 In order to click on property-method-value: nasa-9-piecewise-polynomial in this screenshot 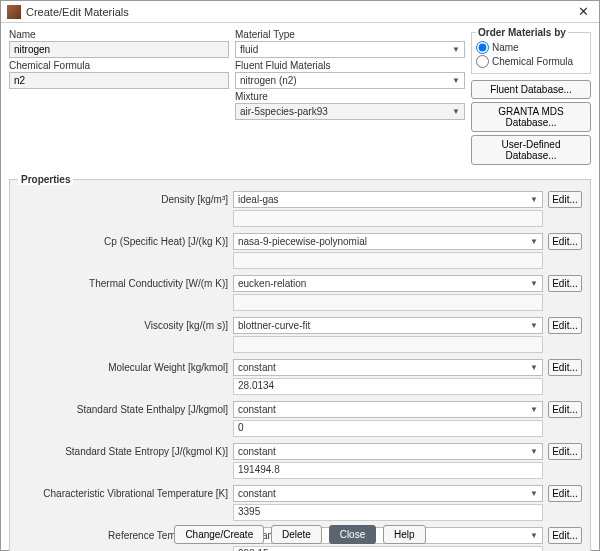, I will do `click(302, 242)`.